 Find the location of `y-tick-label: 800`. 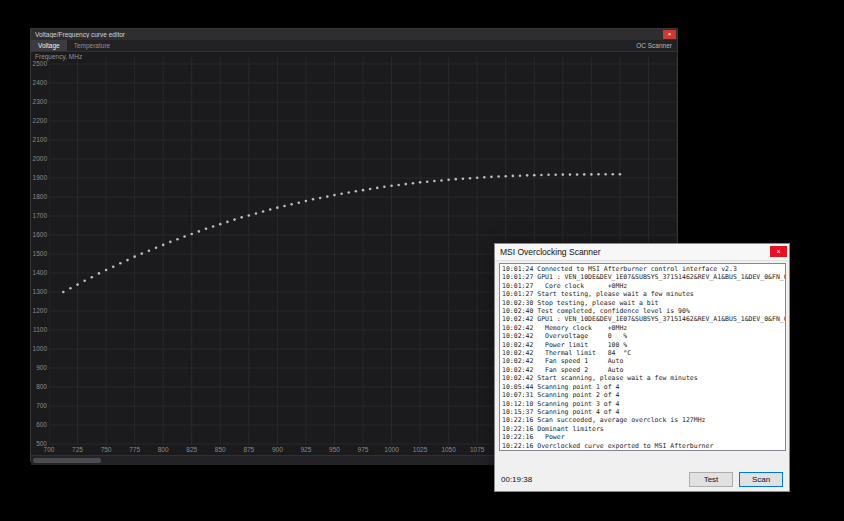

y-tick-label: 800 is located at coordinates (39, 386).